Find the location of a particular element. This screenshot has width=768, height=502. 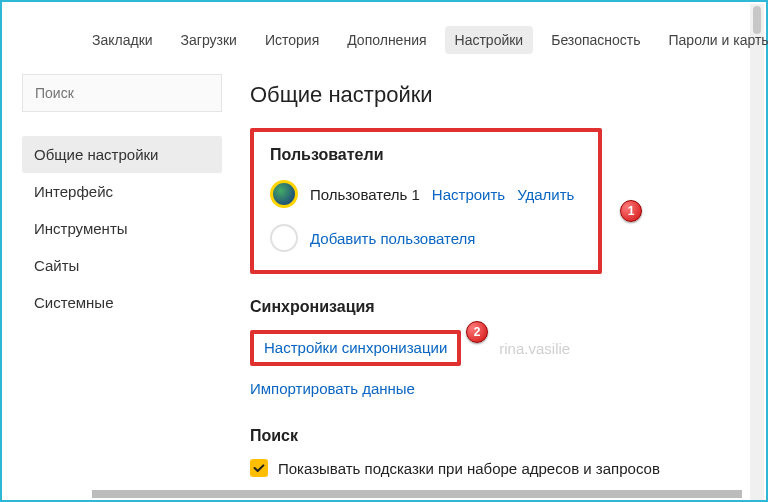

tab-history: История is located at coordinates (292, 40).